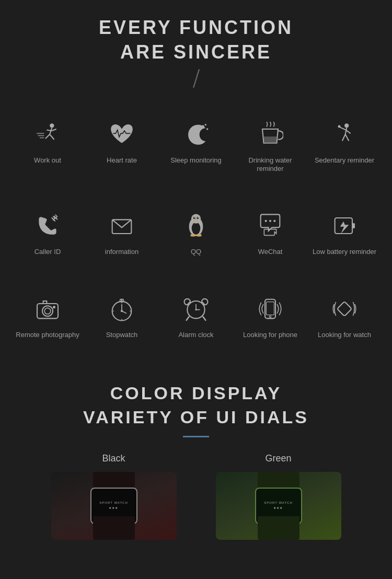 Image resolution: width=392 pixels, height=579 pixels. I want to click on heart-icon, so click(122, 134).